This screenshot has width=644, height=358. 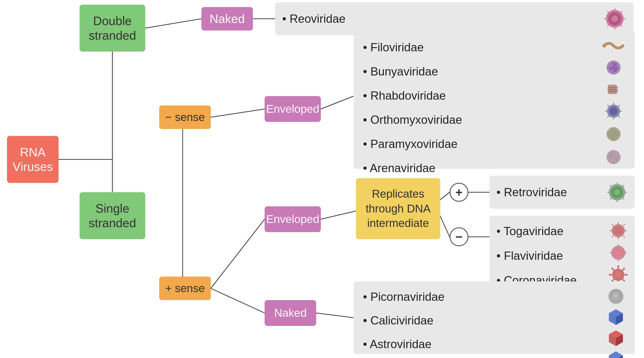 I want to click on arenaviridae-label: • Arenaviridae, so click(x=480, y=168).